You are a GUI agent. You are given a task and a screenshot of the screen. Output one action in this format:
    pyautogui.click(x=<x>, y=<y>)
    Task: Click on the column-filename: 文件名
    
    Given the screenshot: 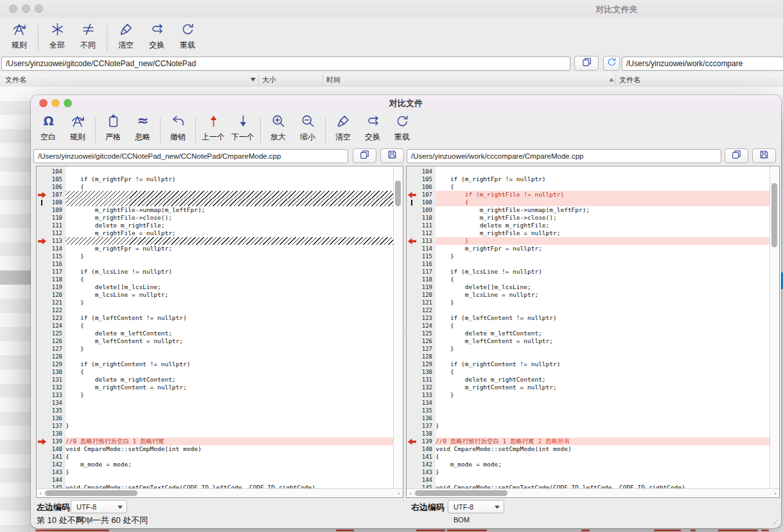 What is the action you would take?
    pyautogui.click(x=15, y=80)
    